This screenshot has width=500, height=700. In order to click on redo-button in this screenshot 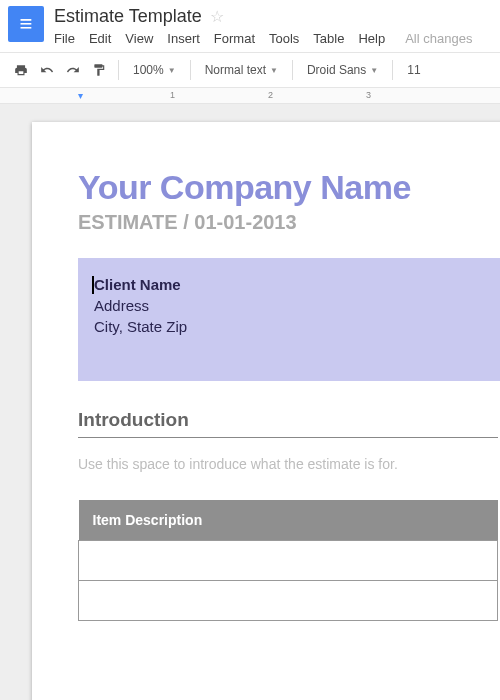, I will do `click(73, 70)`.